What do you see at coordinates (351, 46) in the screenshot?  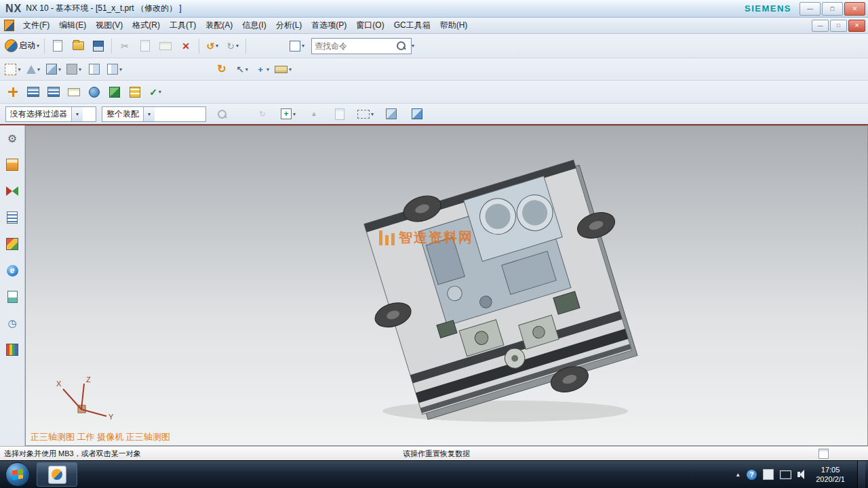 I see `find-command-input` at bounding box center [351, 46].